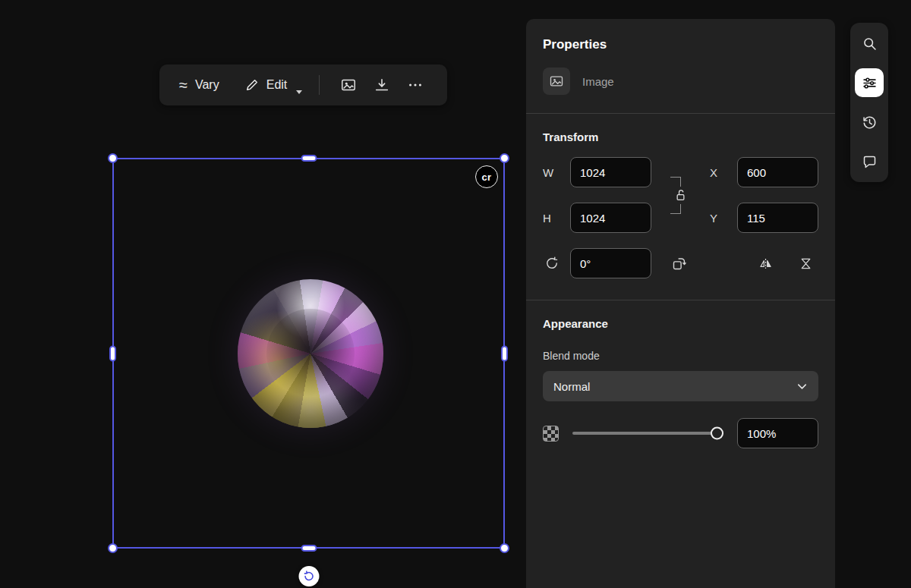 Image resolution: width=911 pixels, height=588 pixels. What do you see at coordinates (679, 264) in the screenshot?
I see `rotate-90-button` at bounding box center [679, 264].